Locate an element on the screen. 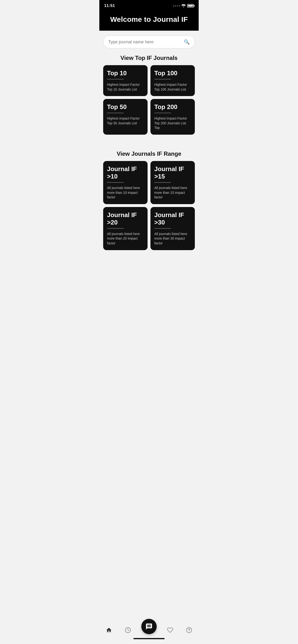  top-journals-section-title: View Top IF Journals is located at coordinates (149, 58).